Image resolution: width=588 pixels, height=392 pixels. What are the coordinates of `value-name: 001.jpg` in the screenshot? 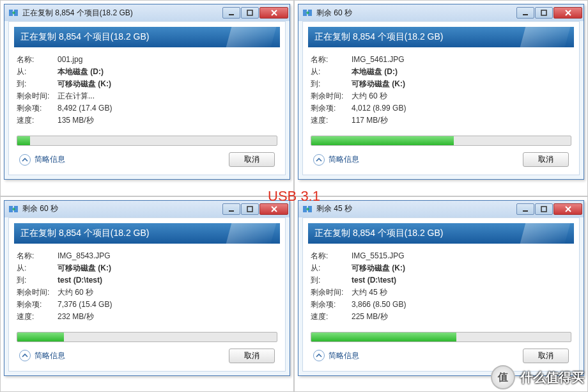 It's located at (70, 60).